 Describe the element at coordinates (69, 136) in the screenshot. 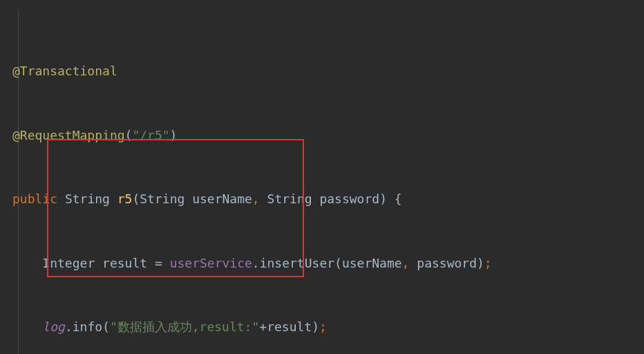

I see `annotation: @RequestMapping` at that location.